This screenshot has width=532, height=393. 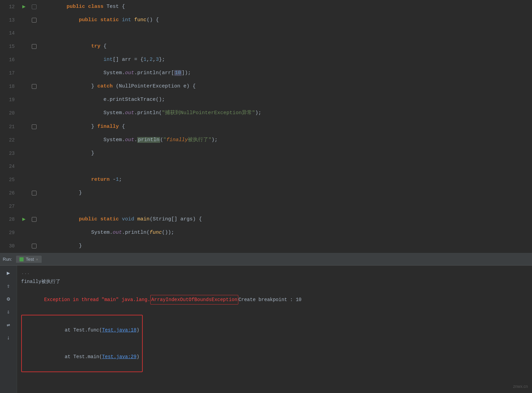 What do you see at coordinates (10, 193) in the screenshot?
I see `line-number-26: 26` at bounding box center [10, 193].